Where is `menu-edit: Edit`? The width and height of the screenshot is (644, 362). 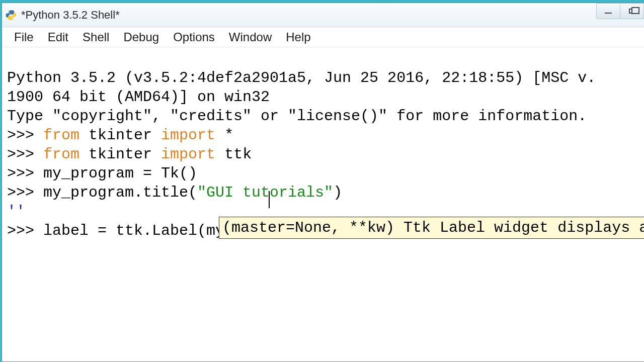 menu-edit: Edit is located at coordinates (58, 37).